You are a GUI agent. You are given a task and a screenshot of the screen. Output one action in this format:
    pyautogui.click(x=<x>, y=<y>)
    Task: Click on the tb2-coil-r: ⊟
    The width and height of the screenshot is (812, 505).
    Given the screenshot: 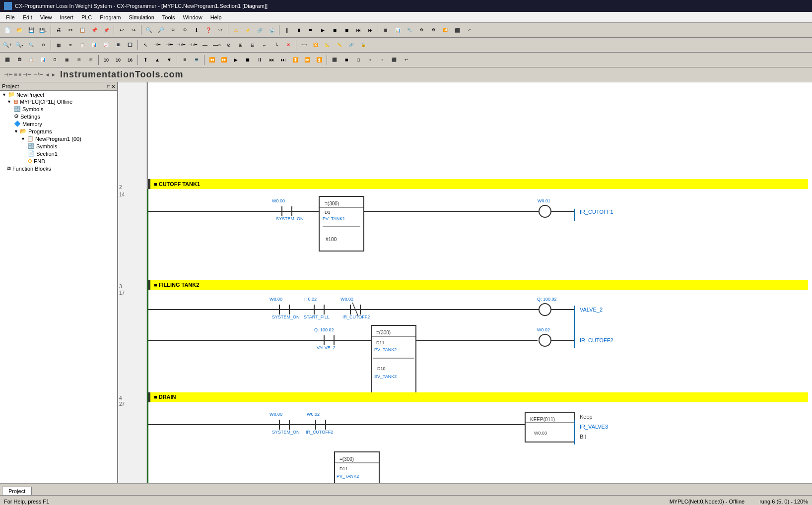 What is the action you would take?
    pyautogui.click(x=253, y=45)
    